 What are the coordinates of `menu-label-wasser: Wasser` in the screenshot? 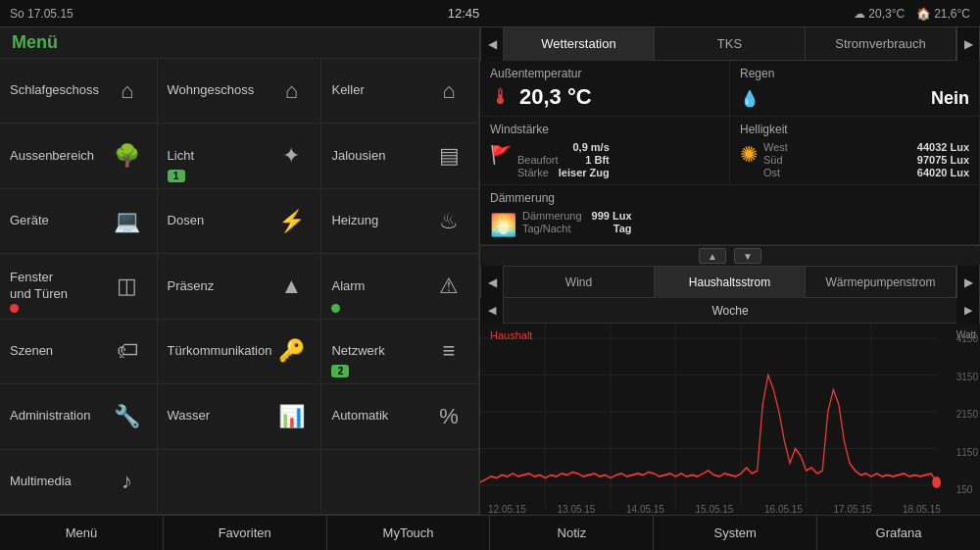 It's located at (220, 416).